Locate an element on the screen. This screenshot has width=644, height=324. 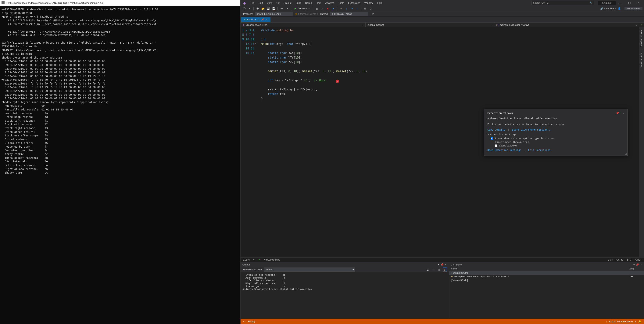
menu-view: View is located at coordinates (270, 3).